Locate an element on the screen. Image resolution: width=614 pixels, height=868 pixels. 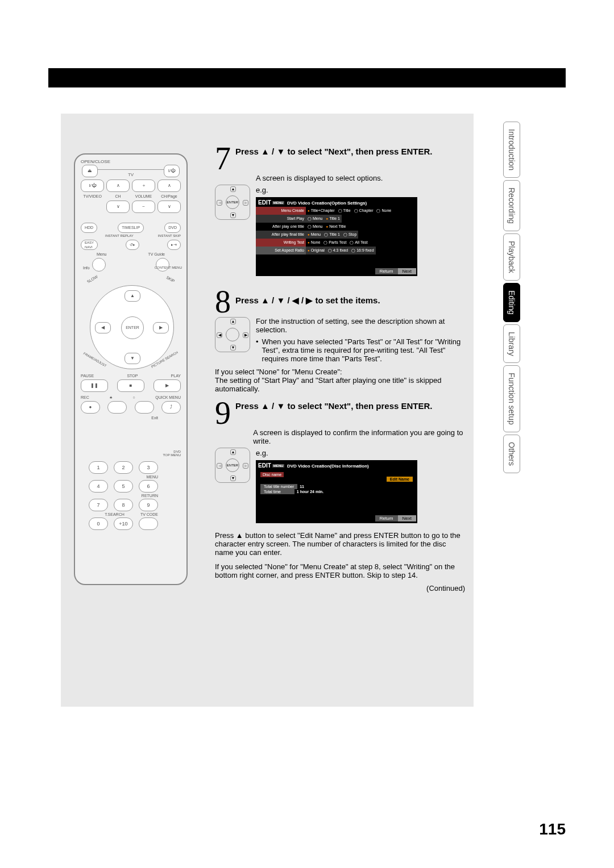
ch-up-button: ∧ is located at coordinates (118, 186).